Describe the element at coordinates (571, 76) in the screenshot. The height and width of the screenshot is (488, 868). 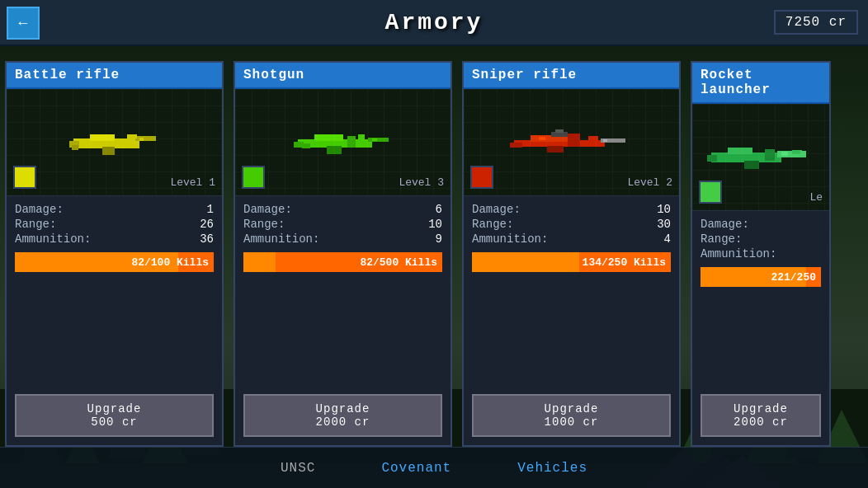
I see `weapon-name-sniper-rifle: Sniper rifle` at that location.